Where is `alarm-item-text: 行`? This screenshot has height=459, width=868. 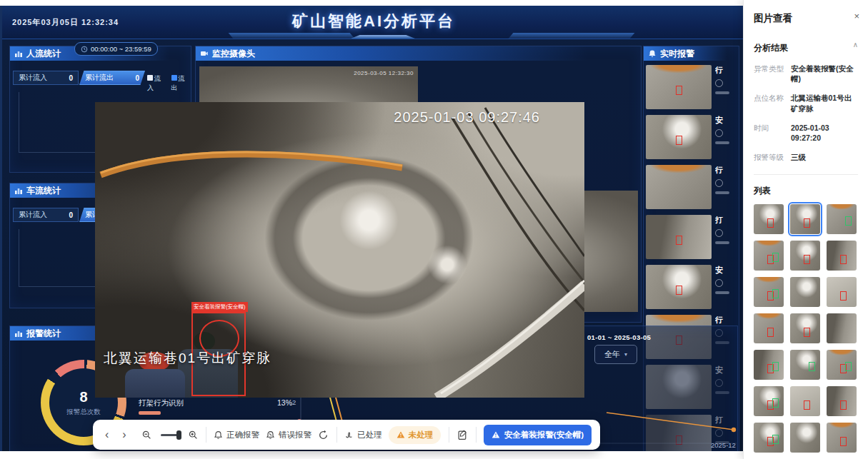
alarm-item-text: 行 is located at coordinates (727, 187).